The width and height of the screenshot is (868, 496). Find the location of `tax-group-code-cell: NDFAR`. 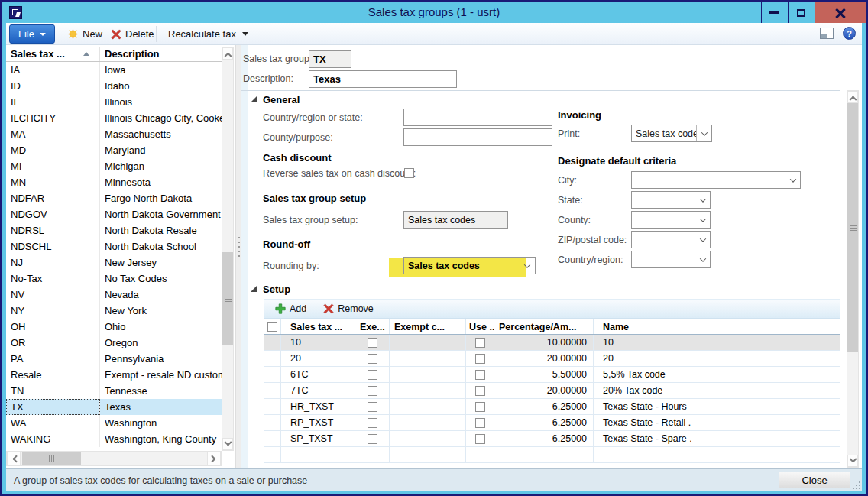

tax-group-code-cell: NDFAR is located at coordinates (53, 199).